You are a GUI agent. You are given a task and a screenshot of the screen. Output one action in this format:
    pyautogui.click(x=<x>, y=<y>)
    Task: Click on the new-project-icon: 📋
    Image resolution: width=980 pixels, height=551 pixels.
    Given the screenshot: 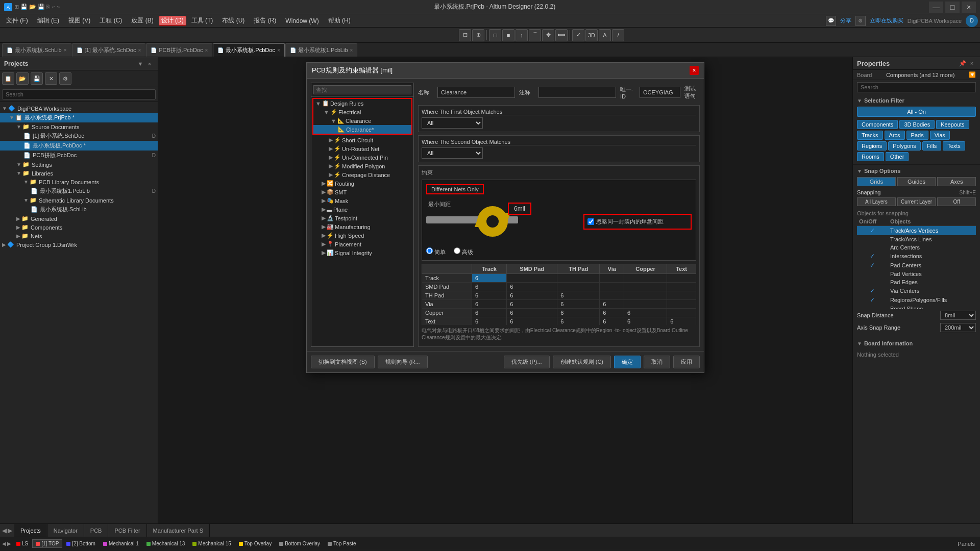 What is the action you would take?
    pyautogui.click(x=8, y=79)
    